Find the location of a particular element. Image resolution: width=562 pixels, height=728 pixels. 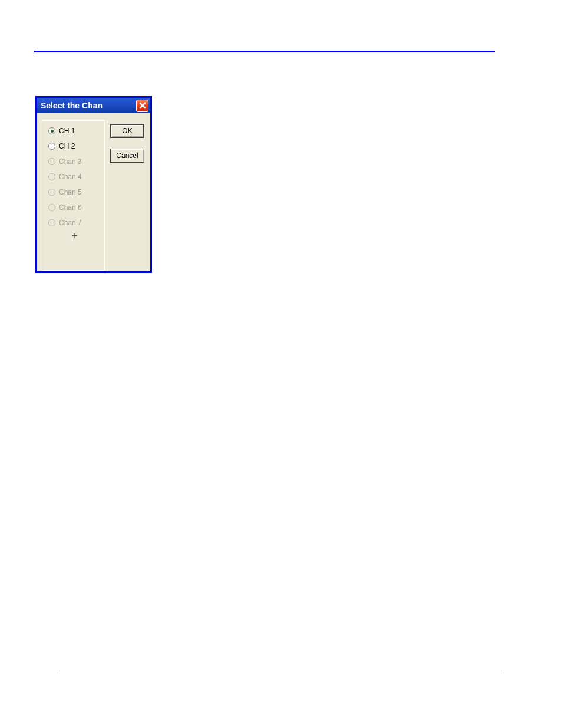

cancel-button: Cancel is located at coordinates (127, 156).